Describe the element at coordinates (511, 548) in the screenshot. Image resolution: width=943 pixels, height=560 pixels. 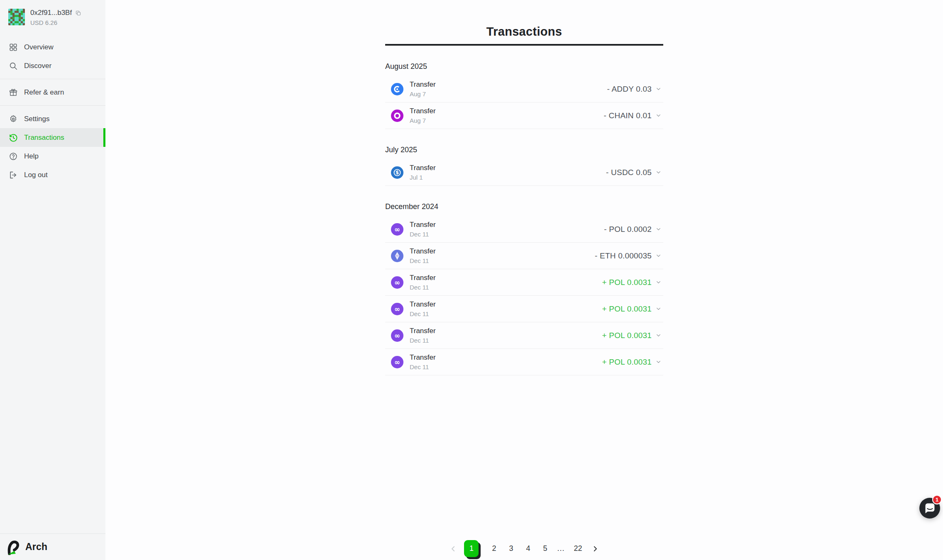
I see `pagination-page-3: 3` at that location.